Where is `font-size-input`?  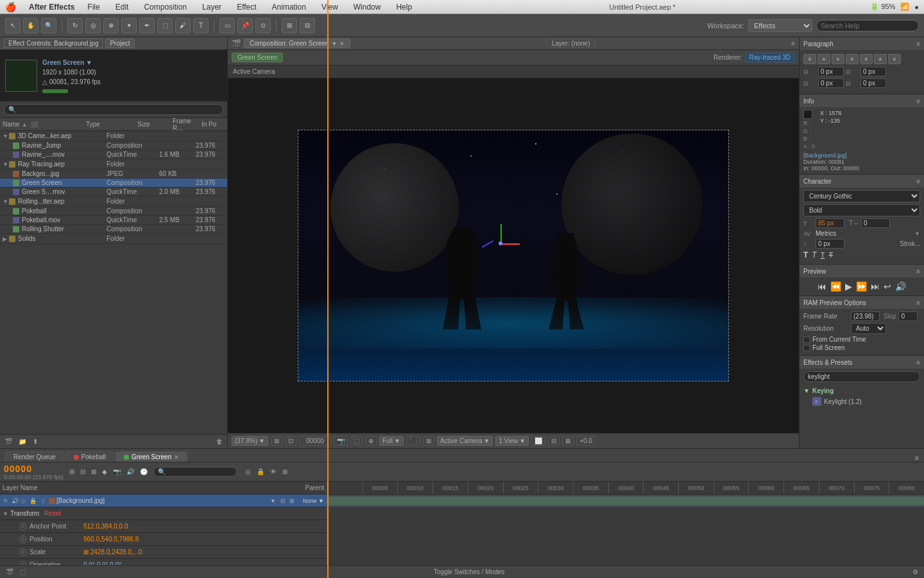 font-size-input is located at coordinates (830, 223).